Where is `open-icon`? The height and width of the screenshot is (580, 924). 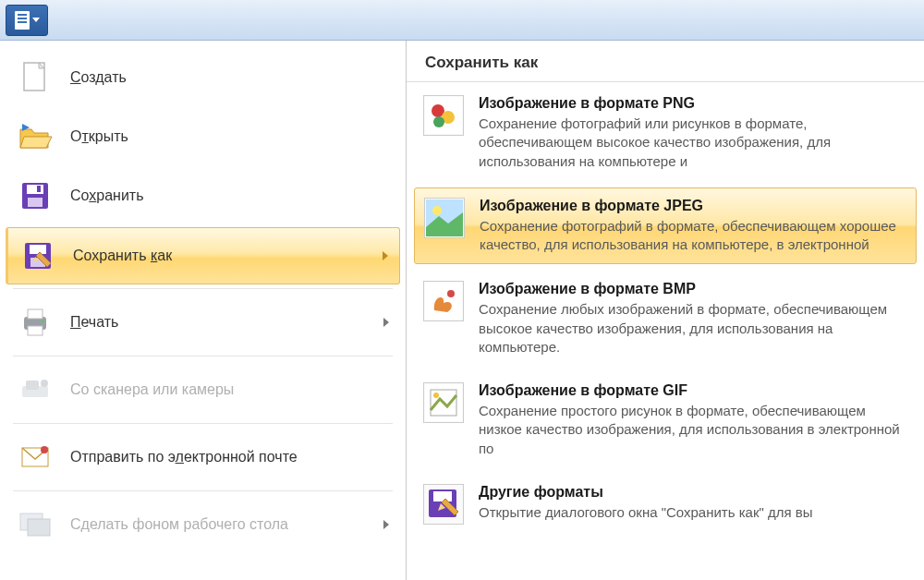 open-icon is located at coordinates (35, 137).